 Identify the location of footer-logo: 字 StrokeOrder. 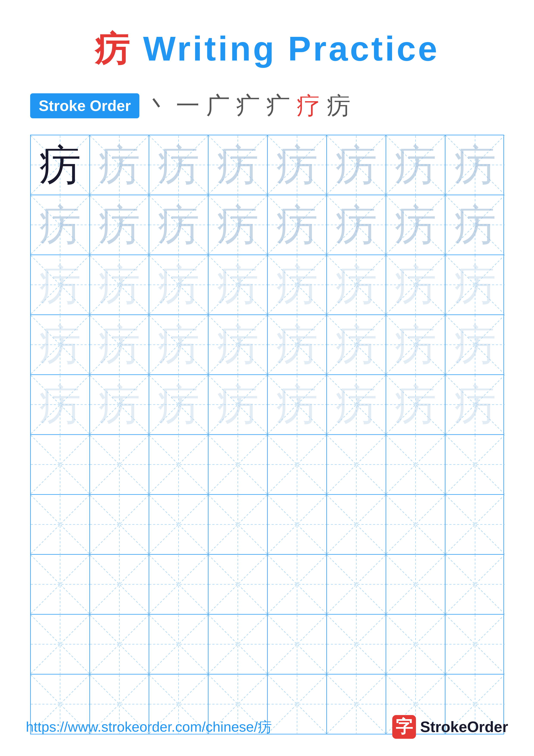
(450, 727).